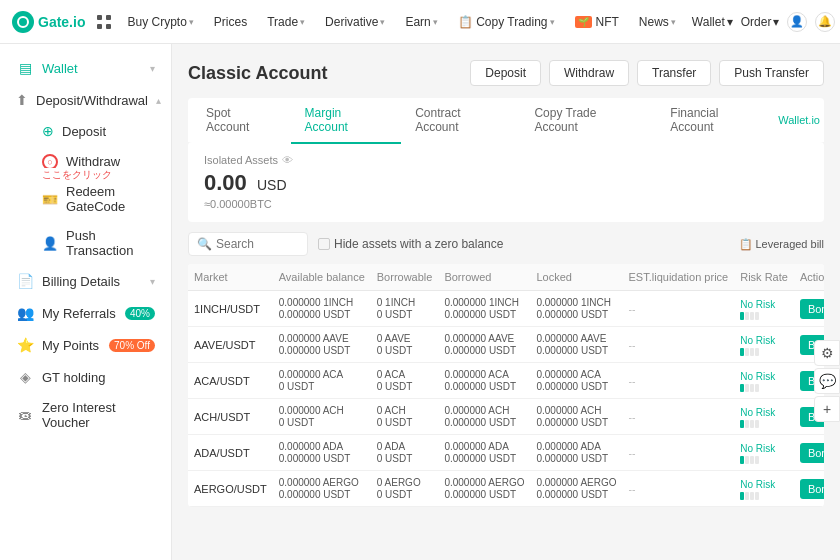 The height and width of the screenshot is (560, 840). I want to click on cell-est-liq-5: --, so click(679, 489).